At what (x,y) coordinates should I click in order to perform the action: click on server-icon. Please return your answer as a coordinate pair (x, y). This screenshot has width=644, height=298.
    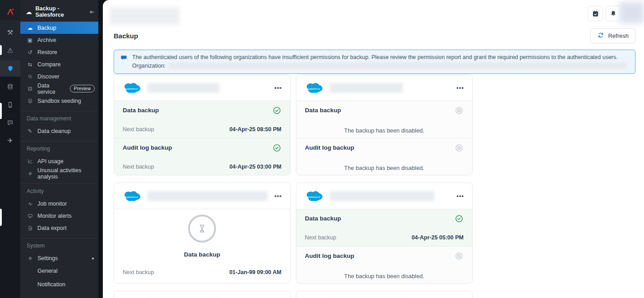
    Looking at the image, I should click on (10, 105).